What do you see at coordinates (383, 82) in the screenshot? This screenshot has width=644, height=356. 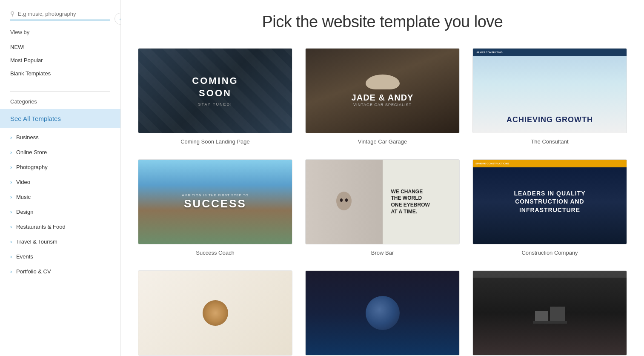 I see `car-shape` at bounding box center [383, 82].